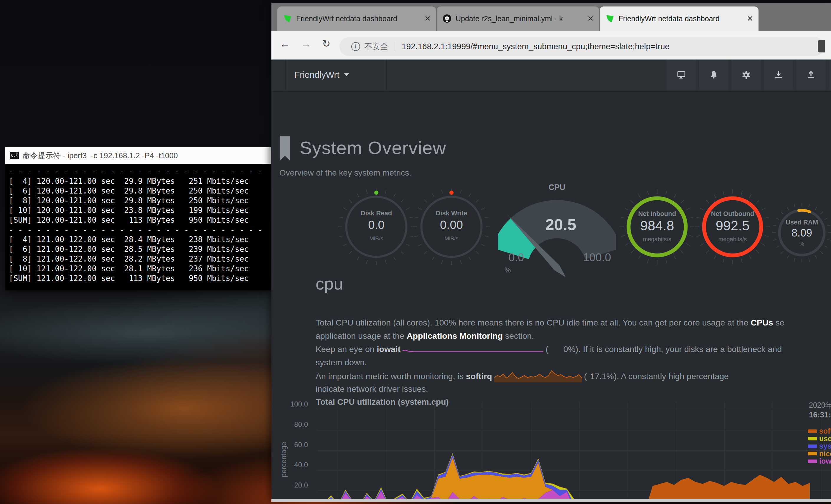 This screenshot has height=504, width=831. I want to click on terminal-title: 命令提示符 - iperf3 -c 192.168.1.2 -P4 -t1000, so click(100, 156).